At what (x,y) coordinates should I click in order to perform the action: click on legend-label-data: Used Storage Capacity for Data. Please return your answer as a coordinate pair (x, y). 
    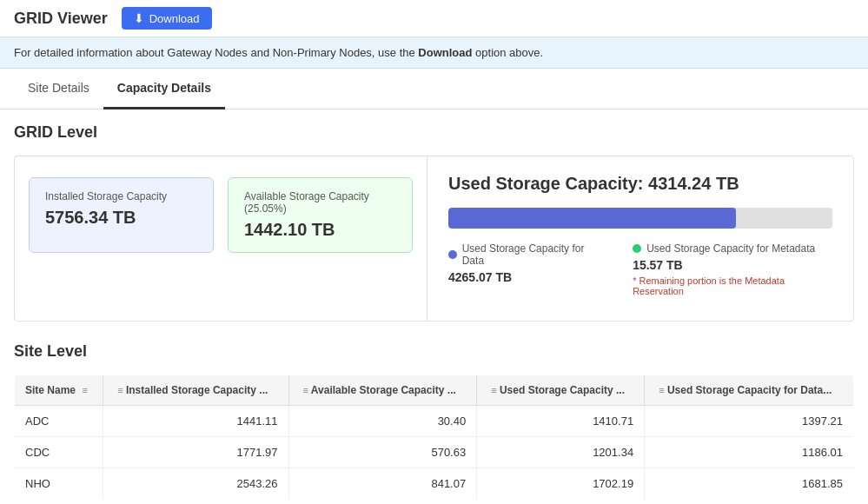
    Looking at the image, I should click on (533, 255).